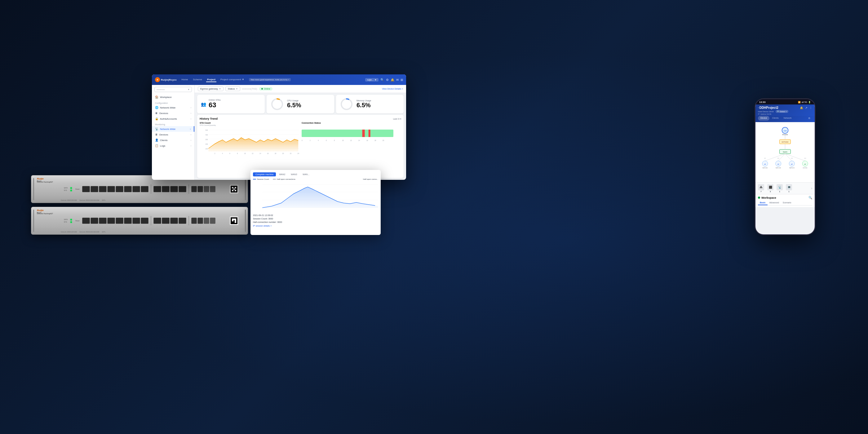 The image size is (868, 434). I want to click on ip-session-link: IP session details >, so click(315, 226).